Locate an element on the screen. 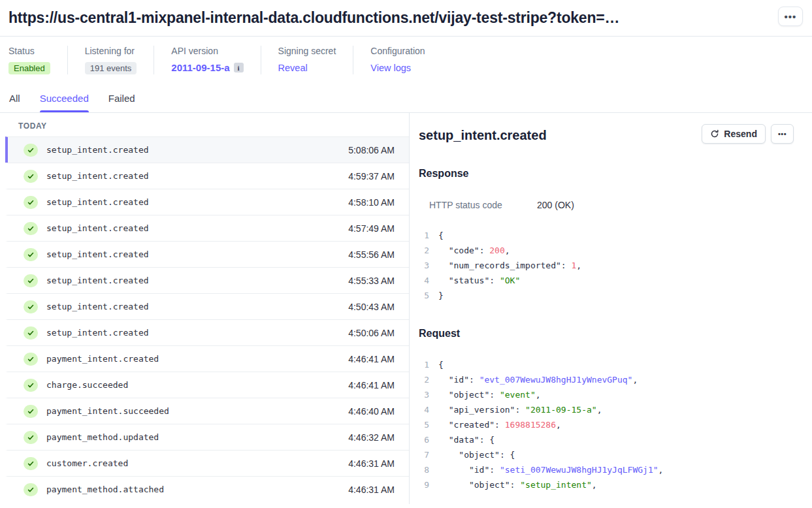 This screenshot has height=508, width=812. http-status-label: HTTP status code is located at coordinates (483, 205).